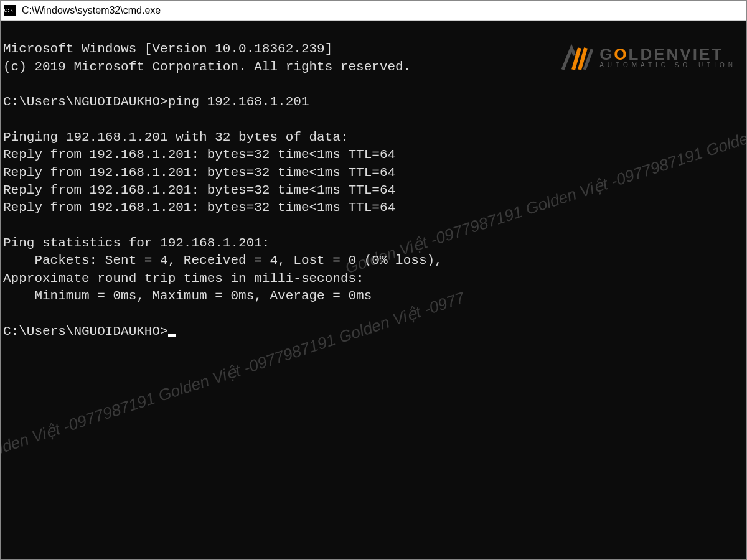 This screenshot has width=747, height=560. What do you see at coordinates (374, 11) in the screenshot?
I see `titlebar: C:\Windows\system32\cmd.exe` at bounding box center [374, 11].